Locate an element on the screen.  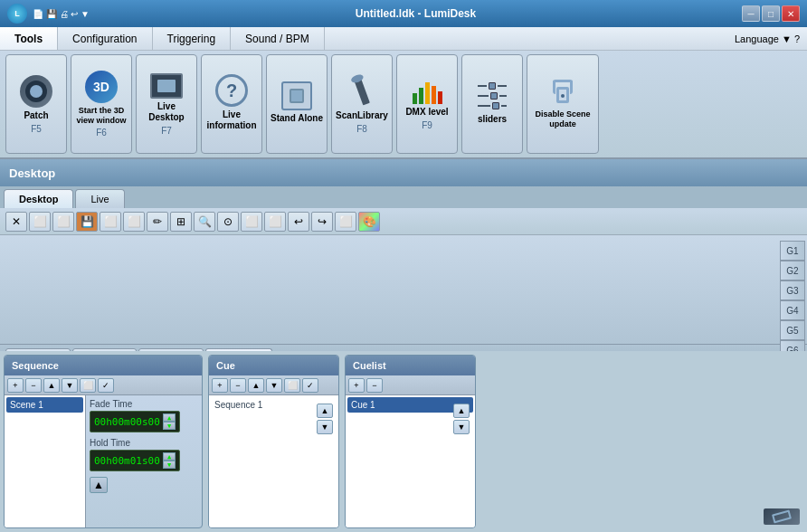
window-menu-icon: 📄 💾 🖨 ↩ ▼ is located at coordinates (62, 14).